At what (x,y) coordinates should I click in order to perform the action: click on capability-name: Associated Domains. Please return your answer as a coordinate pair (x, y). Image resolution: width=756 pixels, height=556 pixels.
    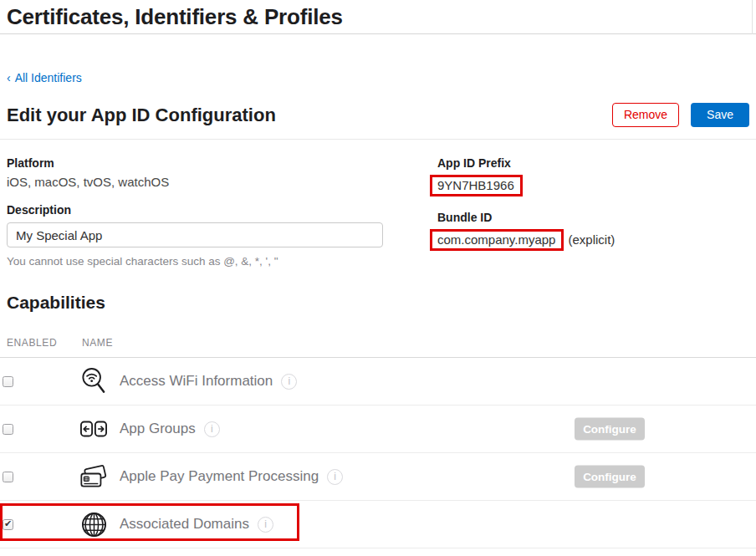
    Looking at the image, I should click on (184, 524).